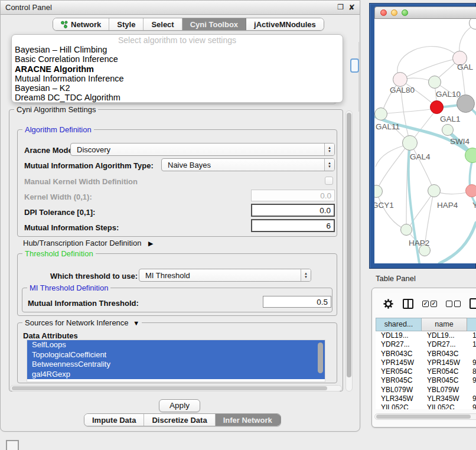 The width and height of the screenshot is (476, 450). Describe the element at coordinates (465, 67) in the screenshot. I see `label-gal-partial: GAL` at that location.